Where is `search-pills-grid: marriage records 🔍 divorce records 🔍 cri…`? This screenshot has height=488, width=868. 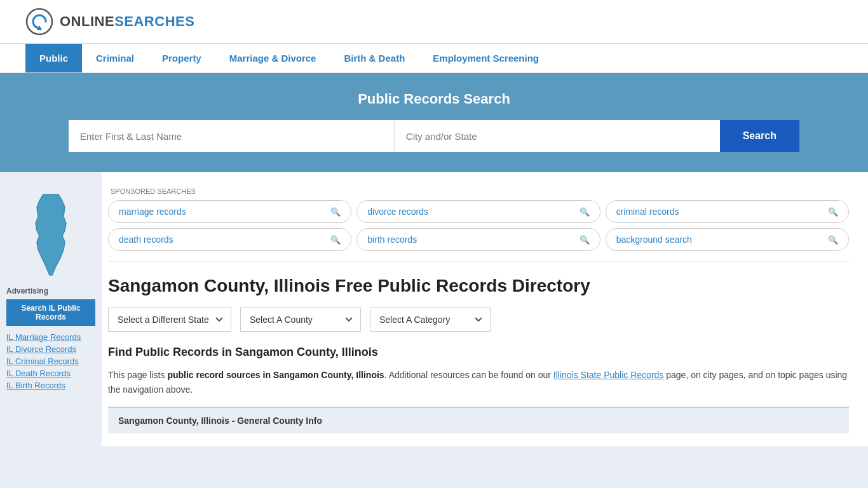 search-pills-grid: marriage records 🔍 divorce records 🔍 cri… is located at coordinates (478, 226).